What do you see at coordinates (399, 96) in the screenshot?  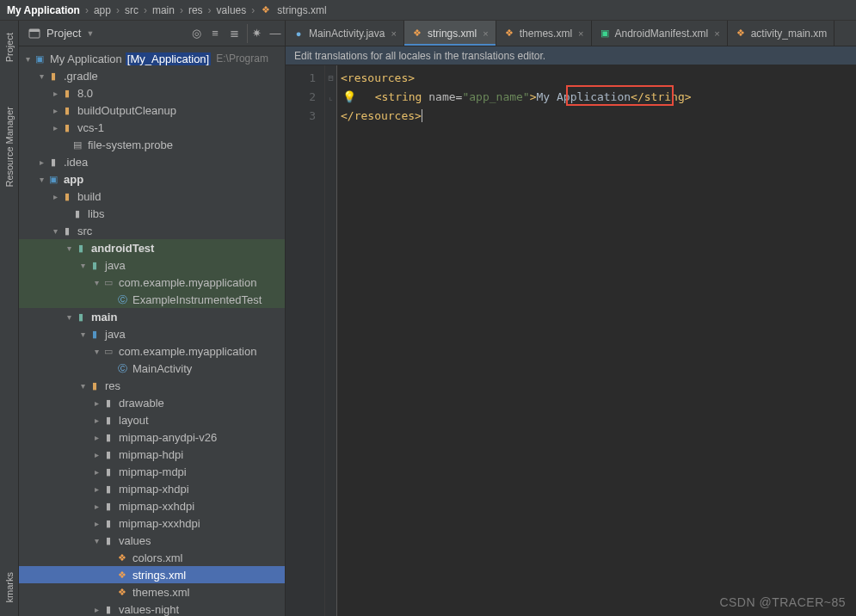 I see `xml-tag: <string` at bounding box center [399, 96].